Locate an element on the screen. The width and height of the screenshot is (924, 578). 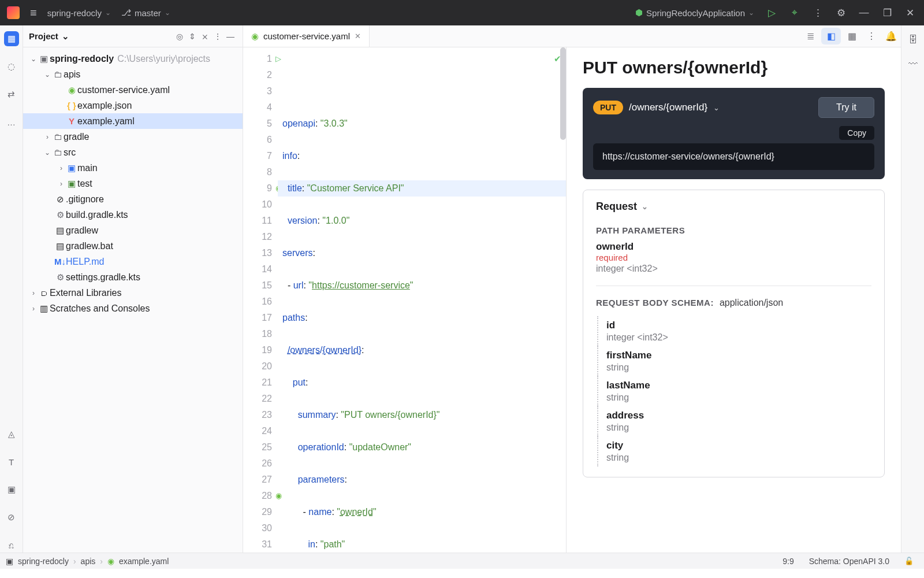
hide-panel-icon: — is located at coordinates (230, 36).